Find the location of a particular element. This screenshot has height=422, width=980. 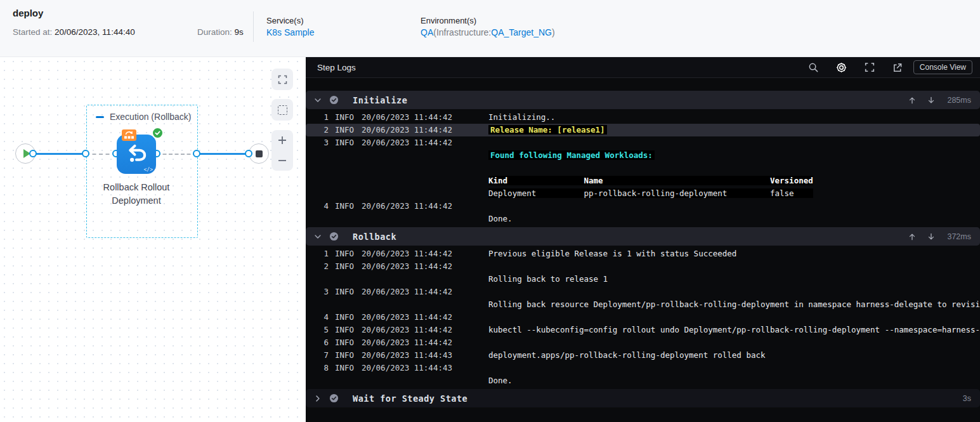

collapse-group-icon is located at coordinates (100, 117).